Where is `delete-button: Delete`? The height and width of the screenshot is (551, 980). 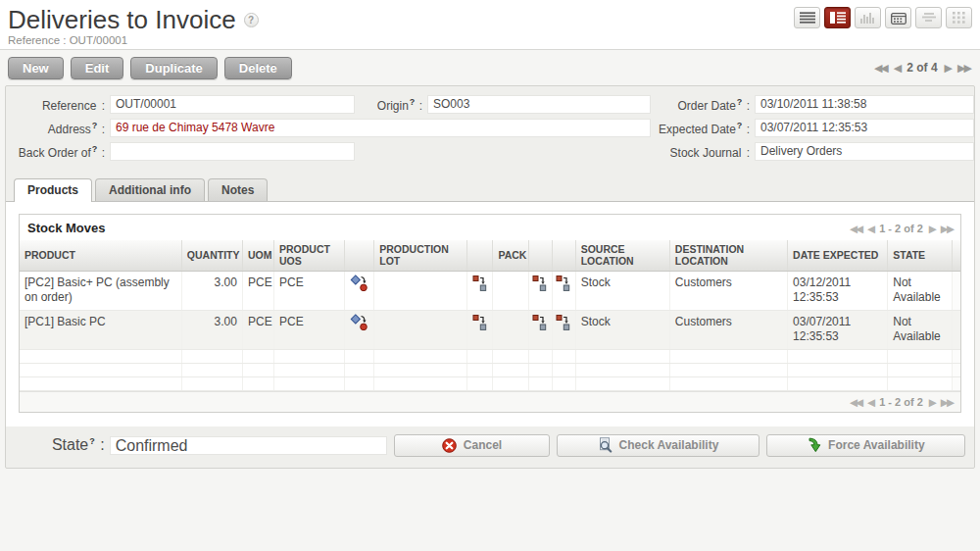 delete-button: Delete is located at coordinates (259, 69).